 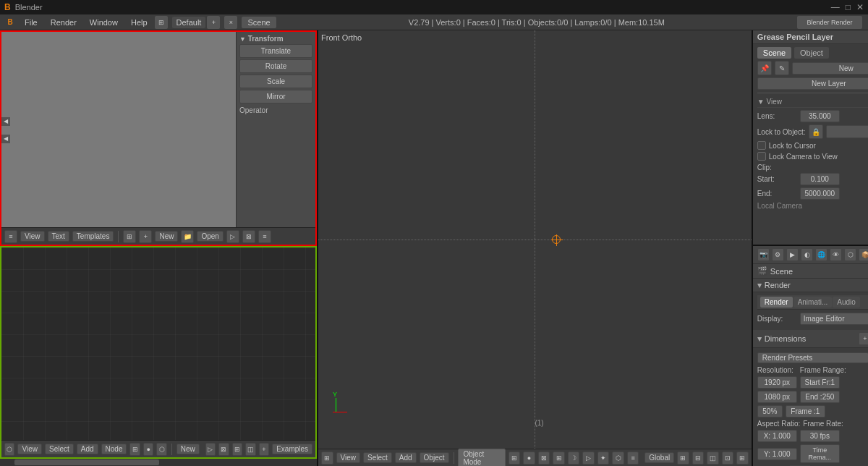 What do you see at coordinates (6, 139) in the screenshot?
I see `panel-collapse-btn2: ◀` at bounding box center [6, 139].